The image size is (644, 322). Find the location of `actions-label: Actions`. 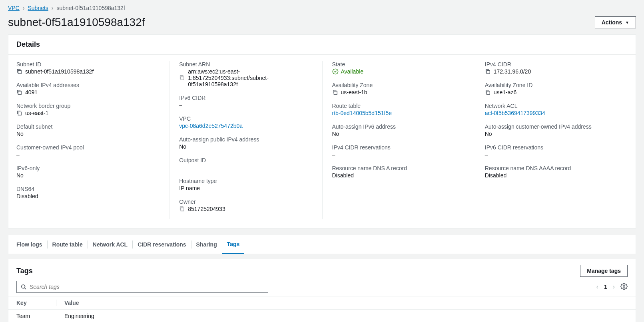

actions-label: Actions is located at coordinates (612, 22).